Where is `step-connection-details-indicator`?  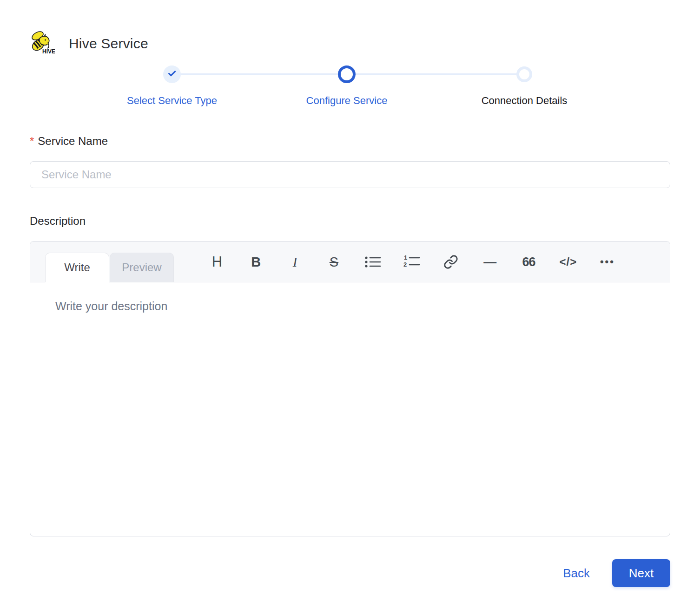
step-connection-details-indicator is located at coordinates (524, 74).